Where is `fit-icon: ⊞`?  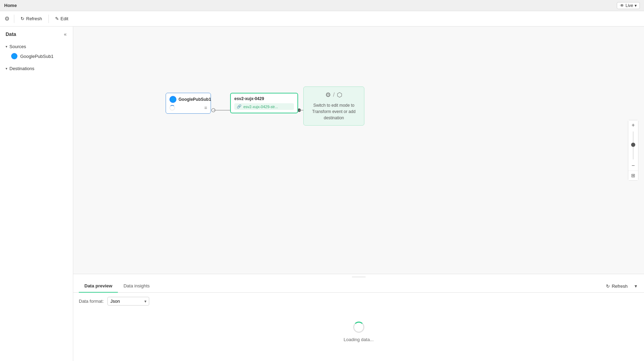
fit-icon: ⊞ is located at coordinates (633, 175).